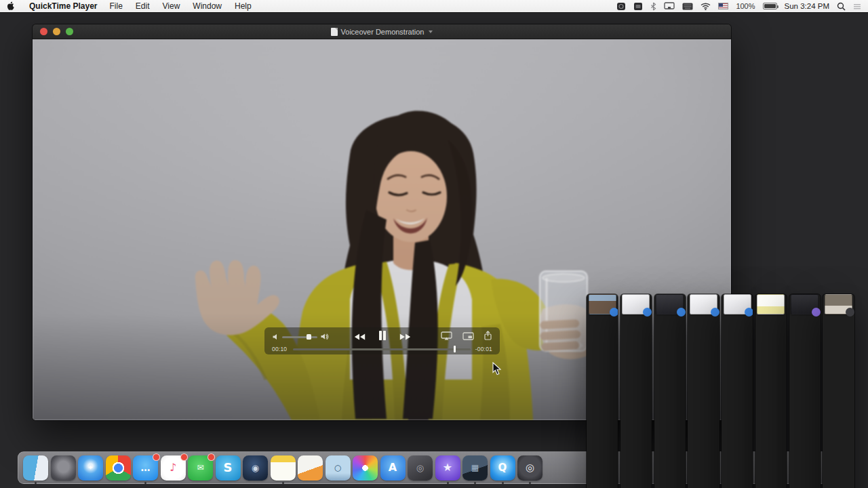 This screenshot has width=868, height=488. Describe the element at coordinates (435, 468) in the screenshot. I see `dock: ✦…♪✉S◉○A◎★▦Q◎` at that location.